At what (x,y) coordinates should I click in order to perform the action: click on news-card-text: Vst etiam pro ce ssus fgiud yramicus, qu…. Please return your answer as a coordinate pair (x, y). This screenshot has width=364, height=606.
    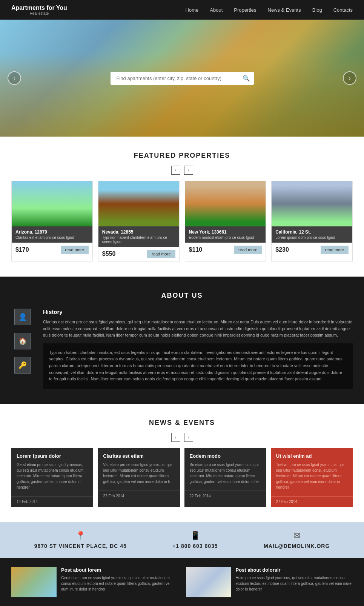
    Looking at the image, I should click on (139, 473).